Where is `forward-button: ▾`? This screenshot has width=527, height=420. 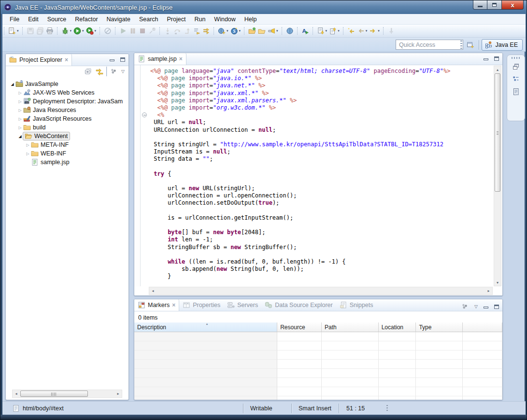
forward-button: ▾ is located at coordinates (374, 31).